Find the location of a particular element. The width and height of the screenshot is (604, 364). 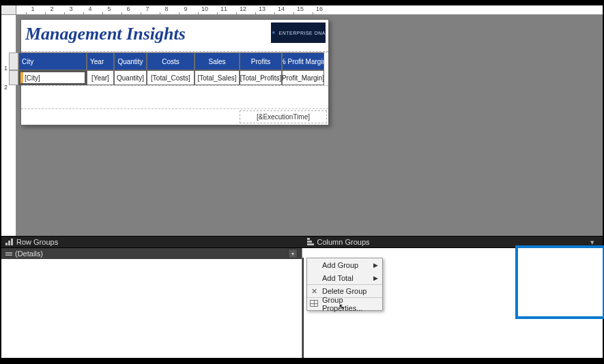

ruler-mark: 1 is located at coordinates (33, 9).